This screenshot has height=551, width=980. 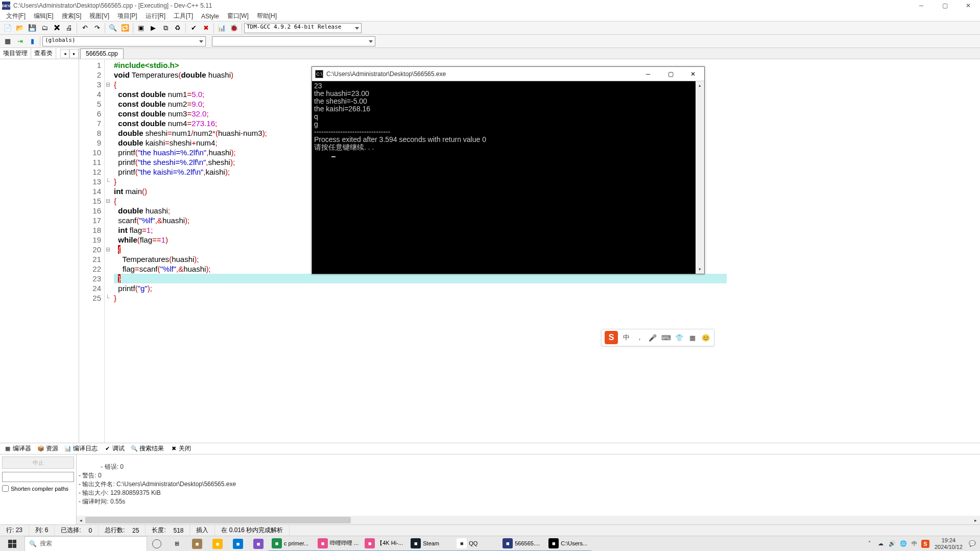 I want to click on console-minimize-button: ─, so click(x=648, y=74).